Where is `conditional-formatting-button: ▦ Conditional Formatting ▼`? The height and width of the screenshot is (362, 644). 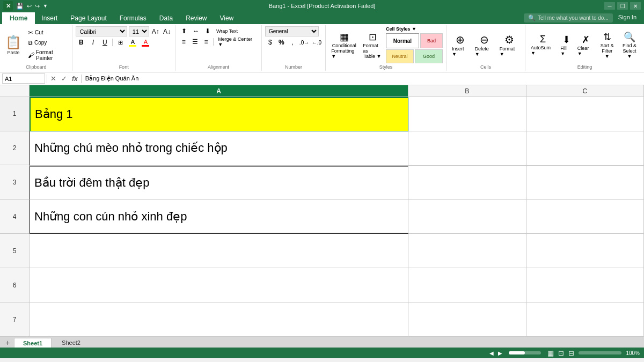 conditional-formatting-button: ▦ Conditional Formatting ▼ is located at coordinates (344, 45).